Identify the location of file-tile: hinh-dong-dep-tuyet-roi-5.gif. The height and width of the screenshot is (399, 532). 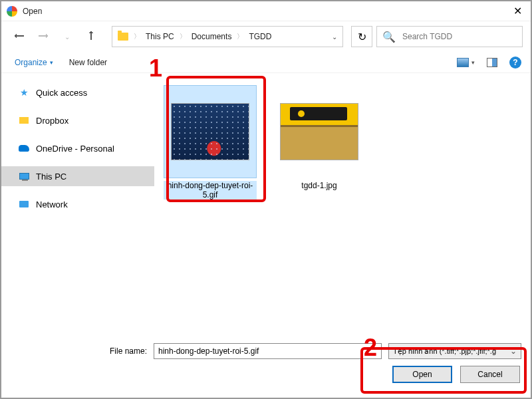
(210, 142).